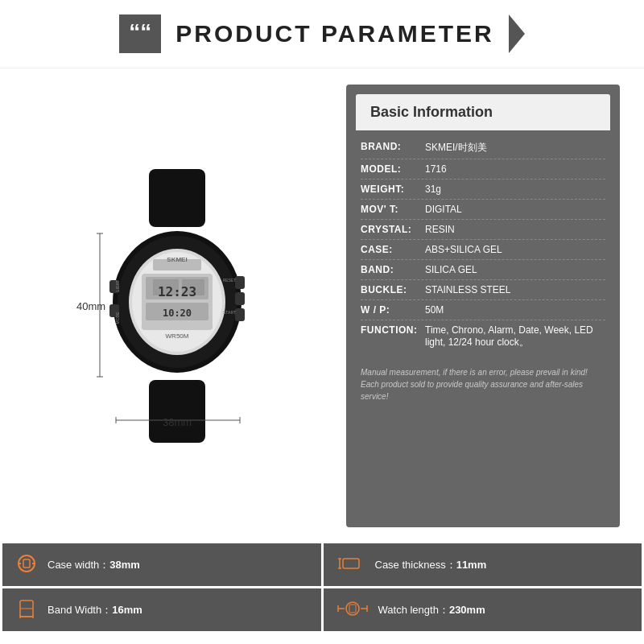 Image resolution: width=644 pixels, height=644 pixels. What do you see at coordinates (431, 565) in the screenshot?
I see `spec-text-case-thickness: Case thickness：11mm` at bounding box center [431, 565].